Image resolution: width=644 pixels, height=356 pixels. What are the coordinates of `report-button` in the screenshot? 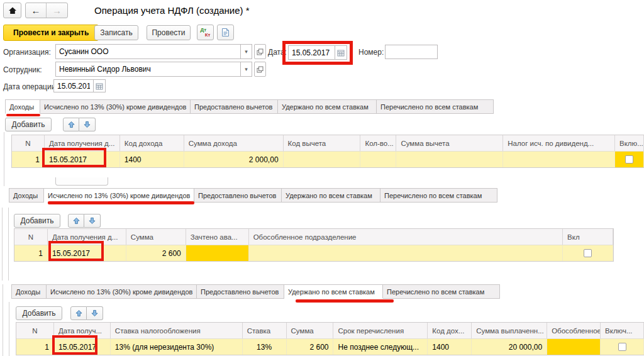 It's located at (225, 33).